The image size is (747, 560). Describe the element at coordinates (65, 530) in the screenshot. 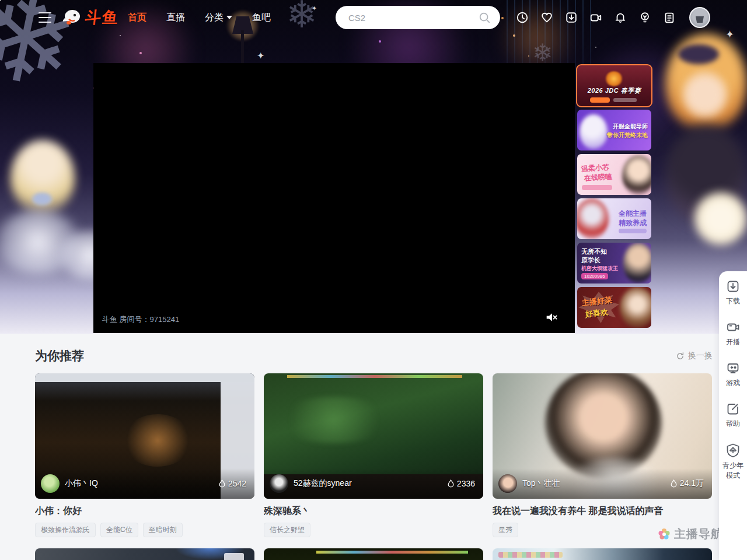

I see `tag: 极致操作流源氏` at that location.